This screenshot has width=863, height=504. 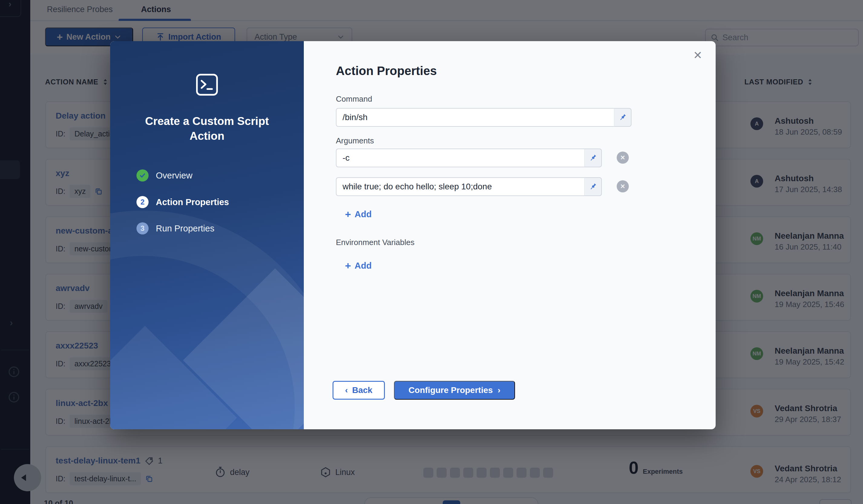 I want to click on back-button: ‹Back, so click(x=359, y=390).